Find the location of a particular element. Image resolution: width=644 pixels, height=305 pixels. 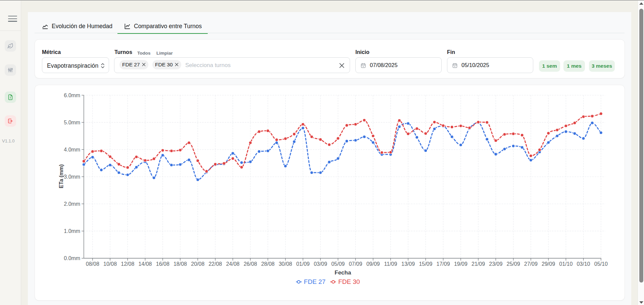

svg-text: 05/10 is located at coordinates (601, 264).